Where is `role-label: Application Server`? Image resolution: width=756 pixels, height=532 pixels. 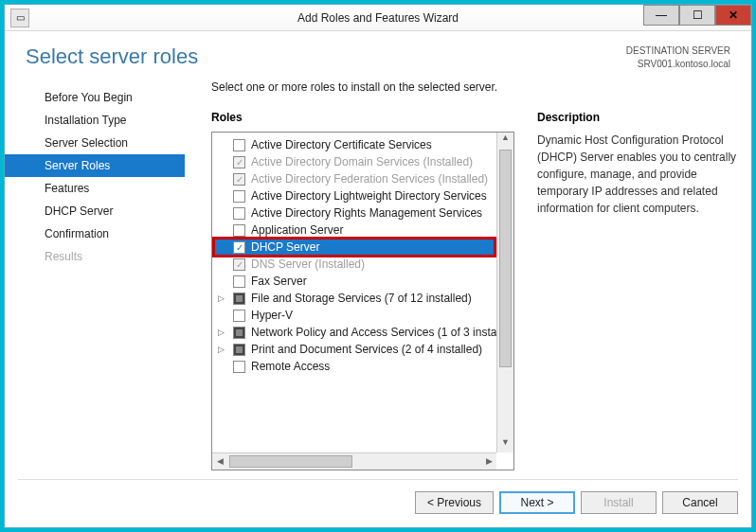
role-label: Application Server is located at coordinates (297, 230).